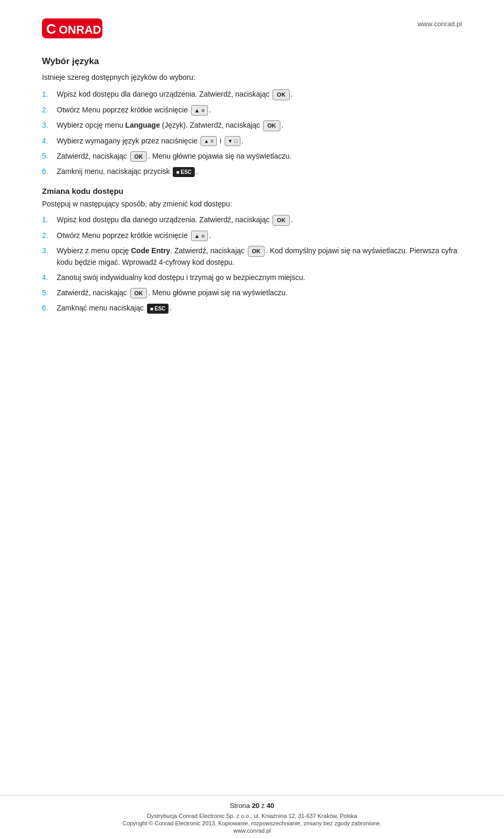 Image resolution: width=504 pixels, height=839 pixels. What do you see at coordinates (259, 141) in the screenshot?
I see `step-content: Wybierz wymagany język przez naciśnięcie…` at bounding box center [259, 141].